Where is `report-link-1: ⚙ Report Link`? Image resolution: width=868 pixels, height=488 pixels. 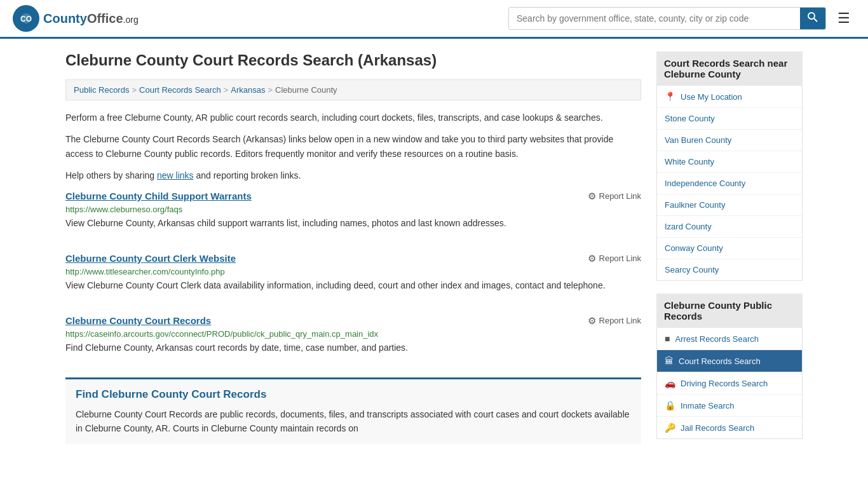 report-link-1: ⚙ Report Link is located at coordinates (614, 259).